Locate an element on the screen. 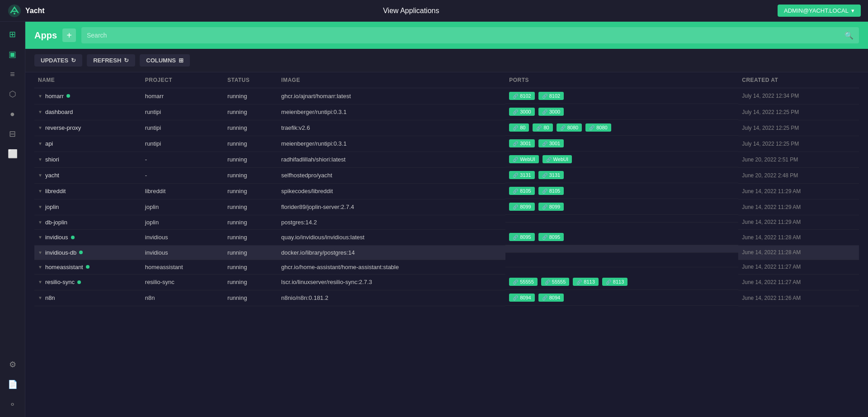 Image resolution: width=868 pixels, height=417 pixels. app-name: api is located at coordinates (49, 144).